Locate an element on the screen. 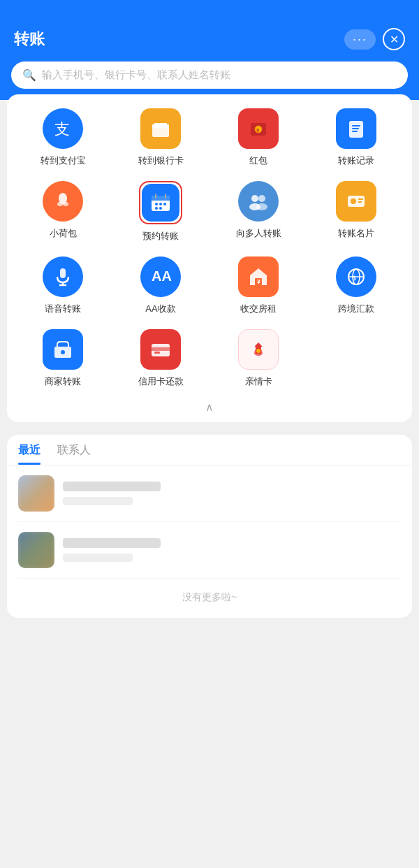  page-title: 转账 is located at coordinates (29, 39).